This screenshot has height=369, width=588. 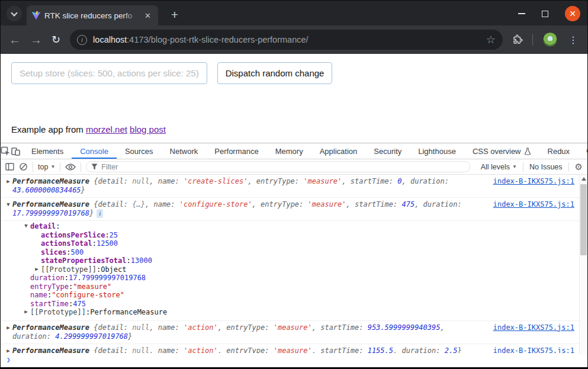 I want to click on console-prompt: ❯, so click(x=294, y=360).